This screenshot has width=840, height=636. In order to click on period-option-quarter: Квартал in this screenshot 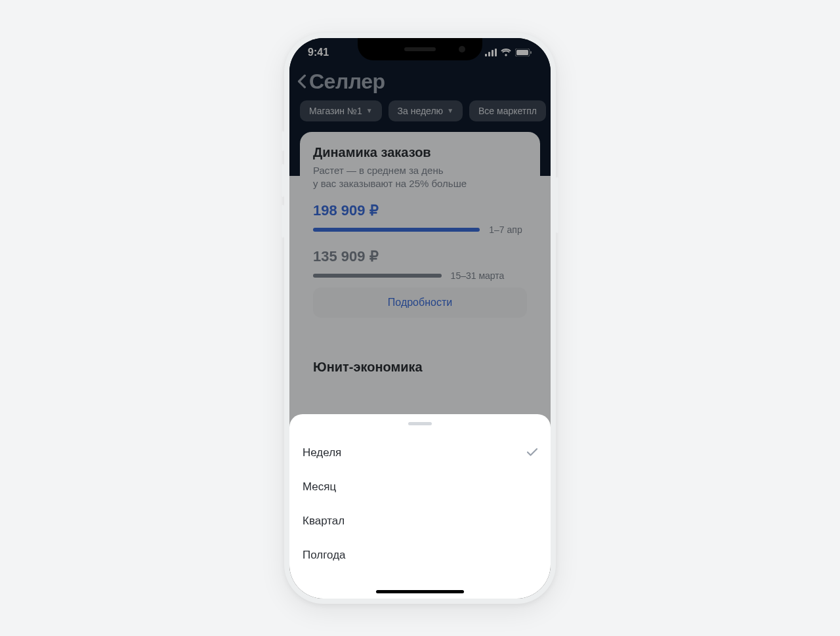, I will do `click(420, 521)`.